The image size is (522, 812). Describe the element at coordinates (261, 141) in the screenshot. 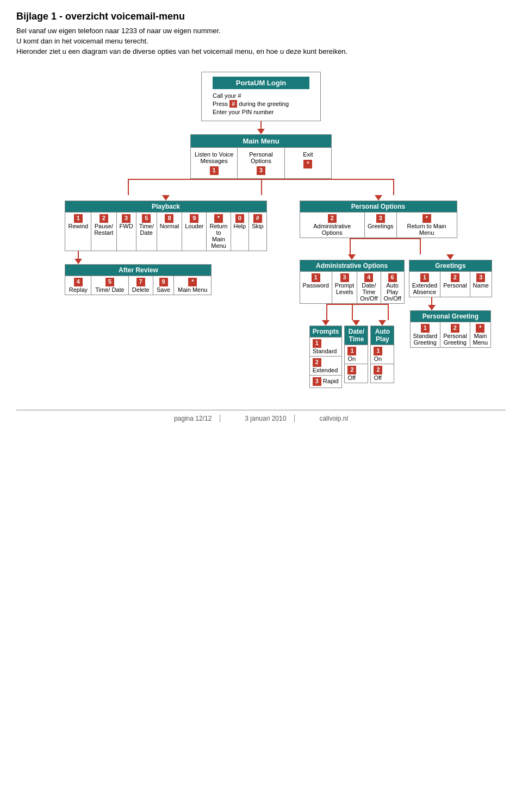

I see `main-menu-title: Main Menu` at that location.